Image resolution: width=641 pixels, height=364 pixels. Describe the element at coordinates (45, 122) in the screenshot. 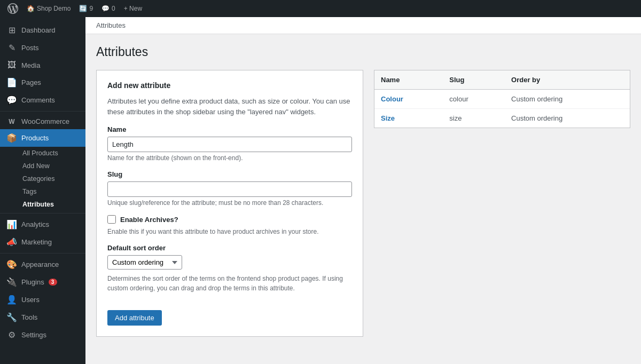

I see `sidebar-label-woocommerce: WooCommerce` at that location.